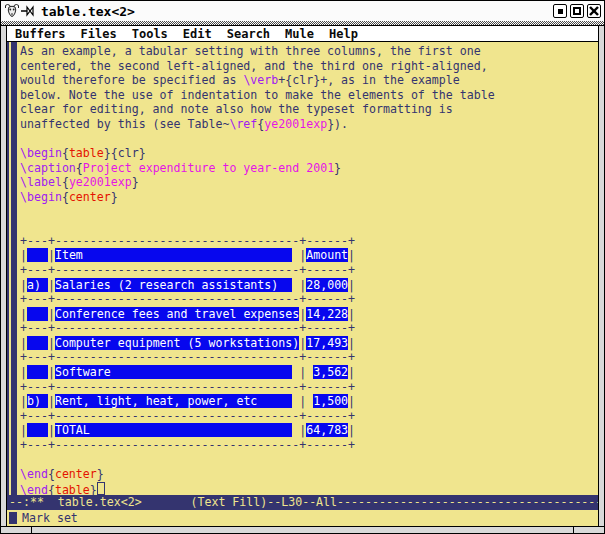 The width and height of the screenshot is (605, 534). What do you see at coordinates (29, 11) in the screenshot?
I see `window-pin-icon` at bounding box center [29, 11].